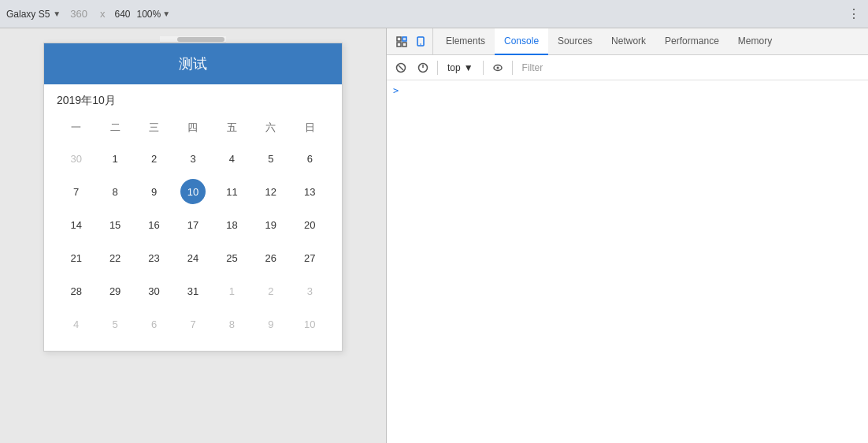  Describe the element at coordinates (232, 258) in the screenshot. I see `cal-day-3-4: 25` at that location.